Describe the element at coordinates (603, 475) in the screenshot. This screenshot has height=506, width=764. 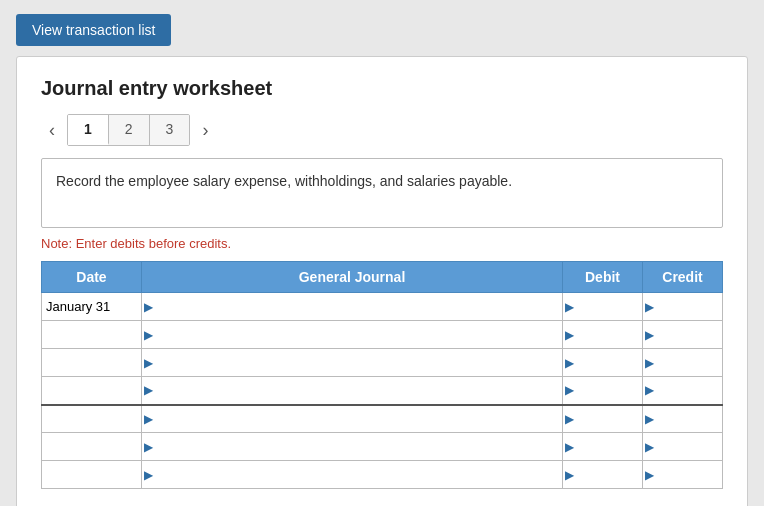
I see `debit-cell-7: ▶` at that location.